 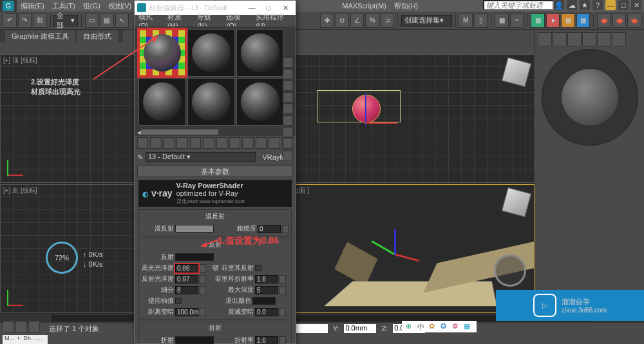 I want to click on play-icon, so click(x=34, y=327).